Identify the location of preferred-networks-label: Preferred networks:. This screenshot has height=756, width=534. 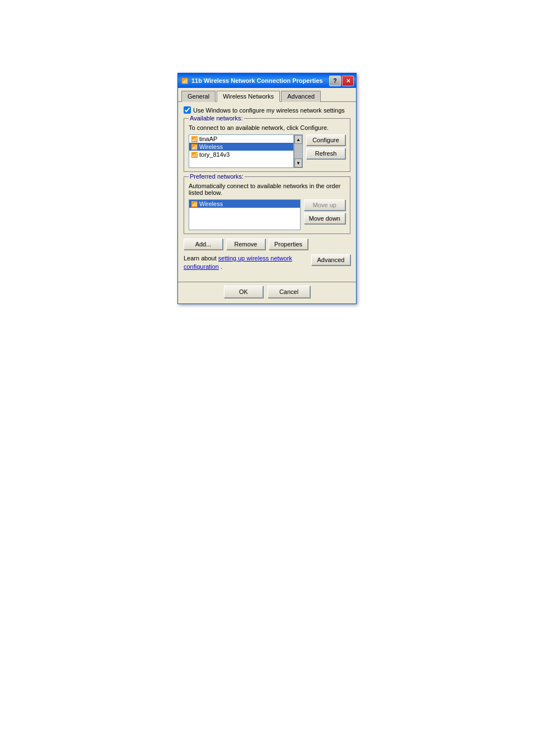
(217, 176).